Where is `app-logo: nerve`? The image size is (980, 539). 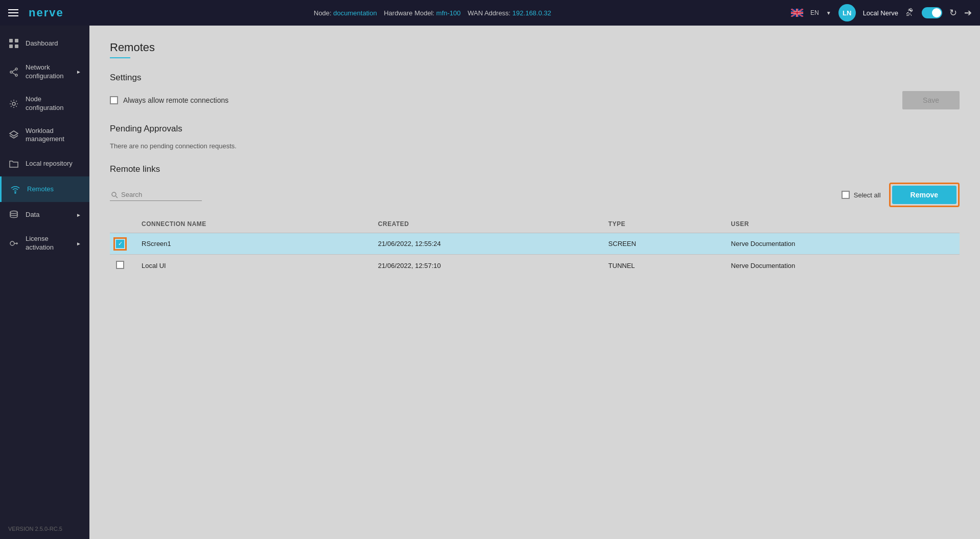 app-logo: nerve is located at coordinates (46, 13).